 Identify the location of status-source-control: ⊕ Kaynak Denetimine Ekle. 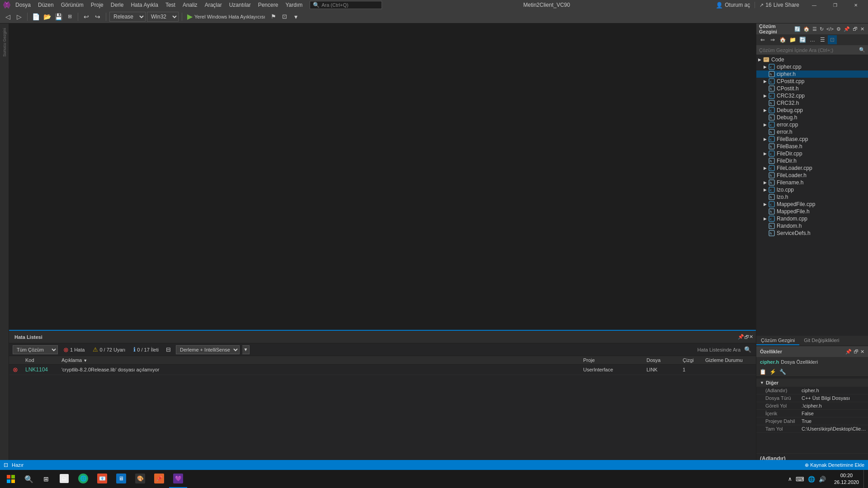
(835, 465).